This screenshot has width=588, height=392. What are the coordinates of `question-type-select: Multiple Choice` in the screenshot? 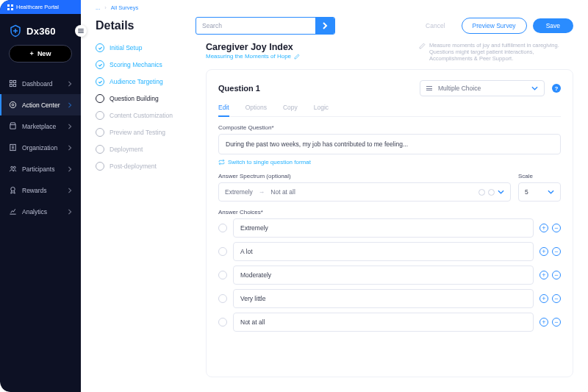 It's located at (482, 88).